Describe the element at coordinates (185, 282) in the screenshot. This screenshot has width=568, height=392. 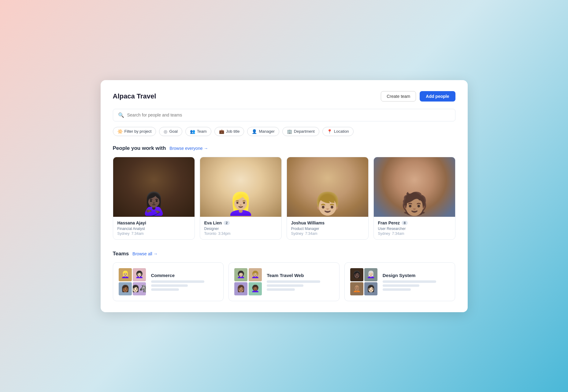
I see `team-info: Commerce` at that location.